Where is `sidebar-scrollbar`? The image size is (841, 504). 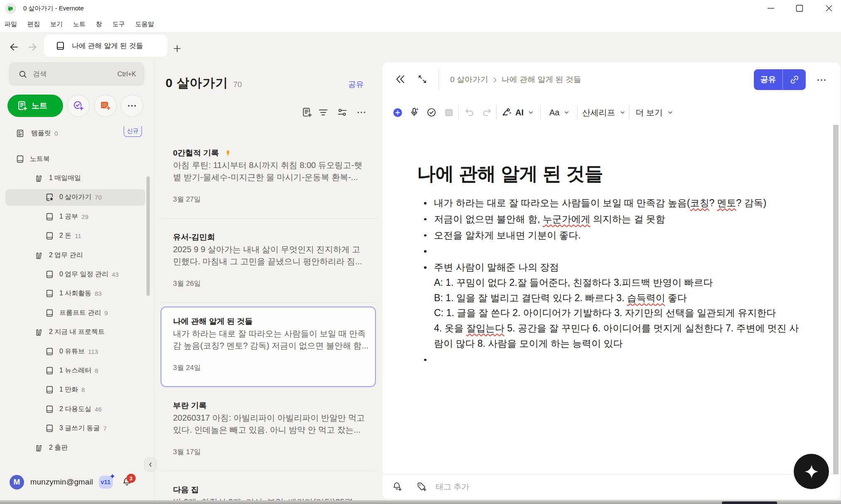
sidebar-scrollbar is located at coordinates (148, 236).